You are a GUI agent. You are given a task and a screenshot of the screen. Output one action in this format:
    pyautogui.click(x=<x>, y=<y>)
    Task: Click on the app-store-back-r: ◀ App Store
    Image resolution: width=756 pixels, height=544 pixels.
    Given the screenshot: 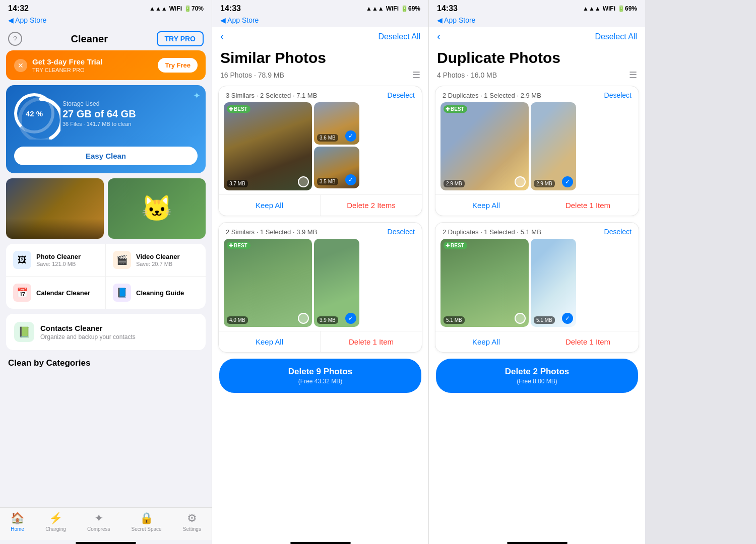 What is the action you would take?
    pyautogui.click(x=456, y=20)
    